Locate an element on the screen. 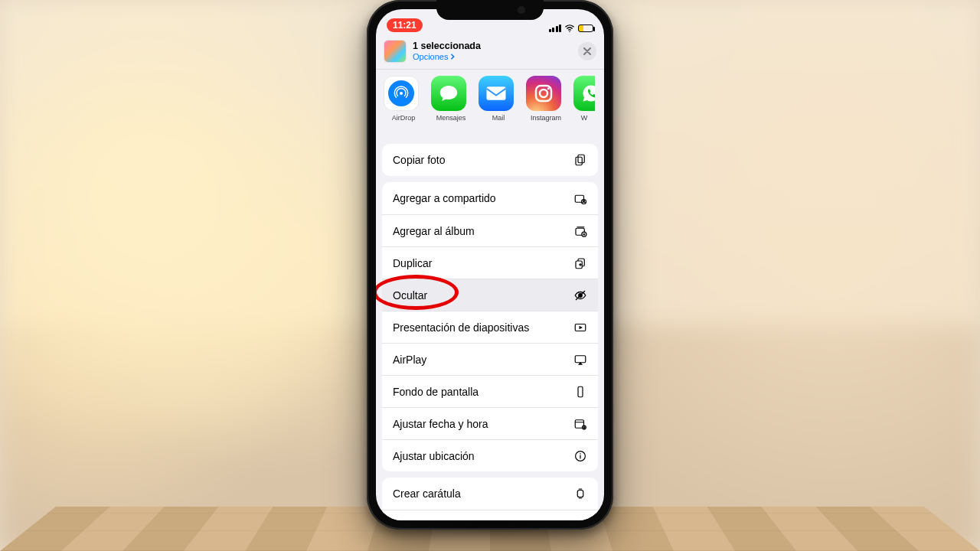 Image resolution: width=980 pixels, height=551 pixels. share-app-airdrop: AirDrop is located at coordinates (403, 99).